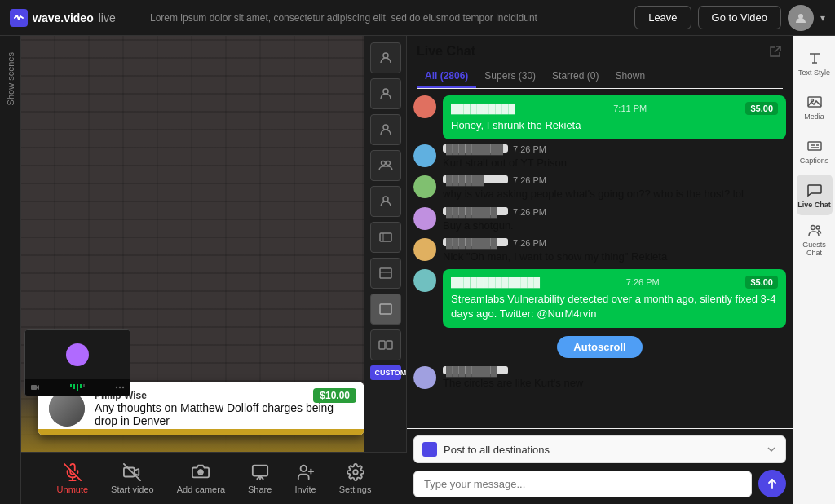  I want to click on autoscroll-button: Autoscroll, so click(599, 347).